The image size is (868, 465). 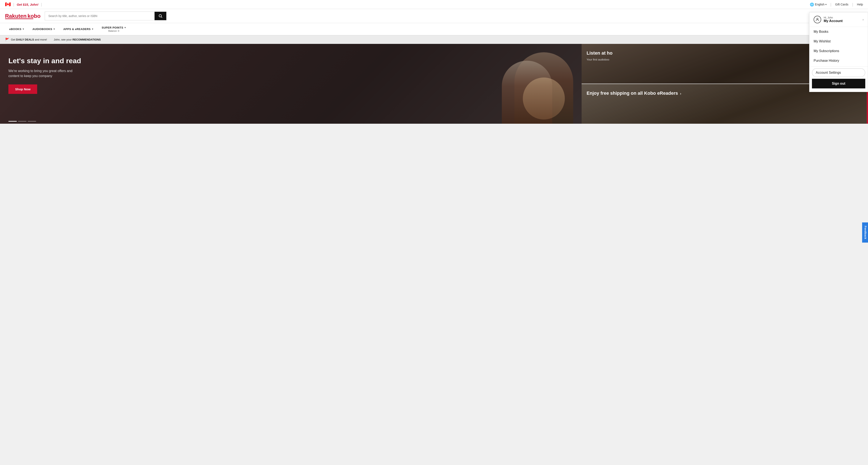 What do you see at coordinates (42, 73) in the screenshot?
I see `hero-subtitle: We're working to bring you great offers …` at bounding box center [42, 73].